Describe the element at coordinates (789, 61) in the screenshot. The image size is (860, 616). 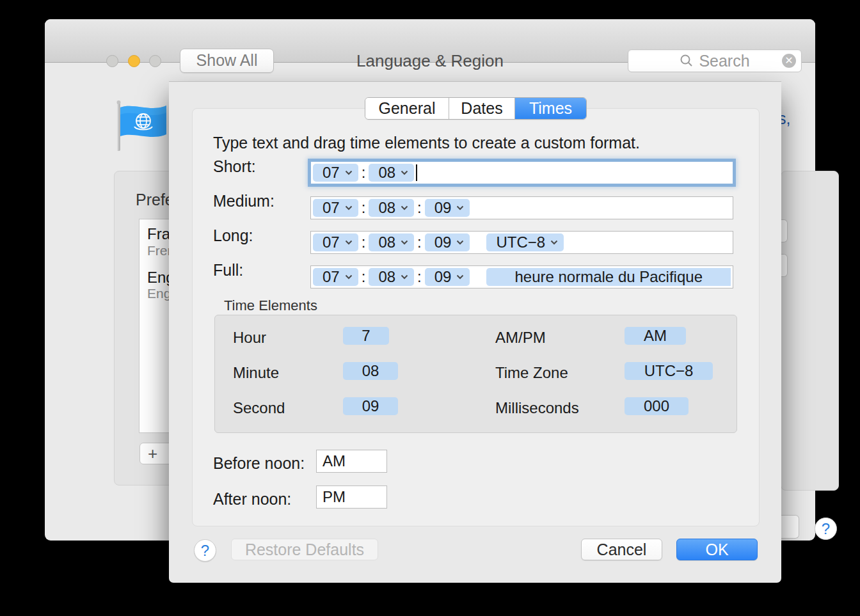
I see `clear-icon: ✕` at that location.